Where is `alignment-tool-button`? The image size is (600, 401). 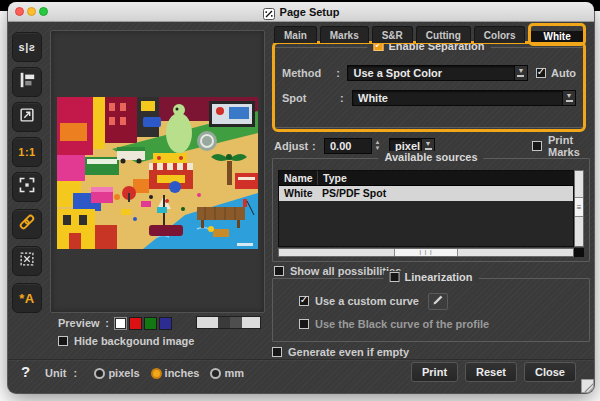
alignment-tool-button is located at coordinates (27, 82).